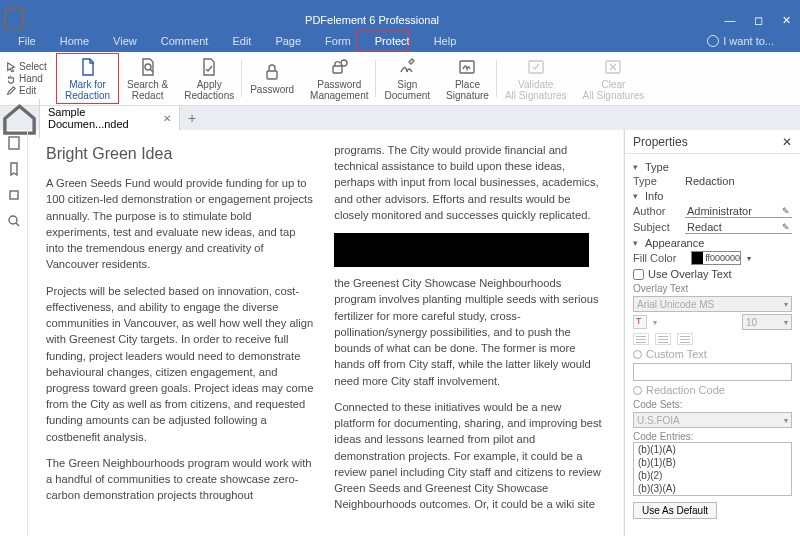 Image resolution: width=800 pixels, height=536 pixels. Describe the element at coordinates (712, 488) in the screenshot. I see `list-item: (b)(3)(A)` at that location.